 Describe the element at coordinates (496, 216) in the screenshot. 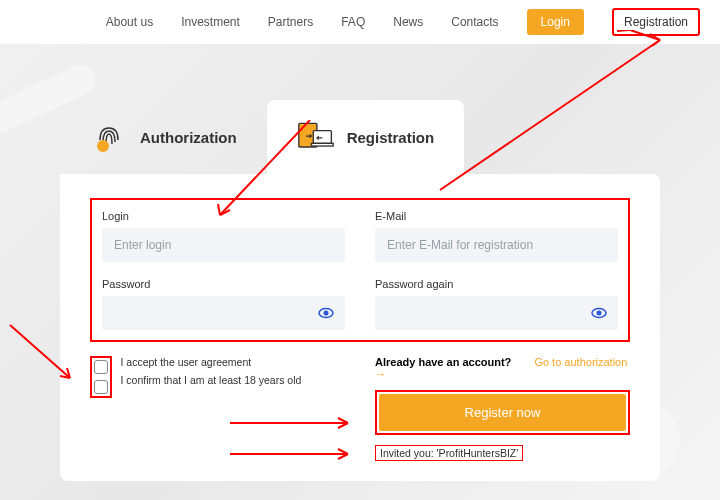

I see `email-label: E-Mail` at that location.